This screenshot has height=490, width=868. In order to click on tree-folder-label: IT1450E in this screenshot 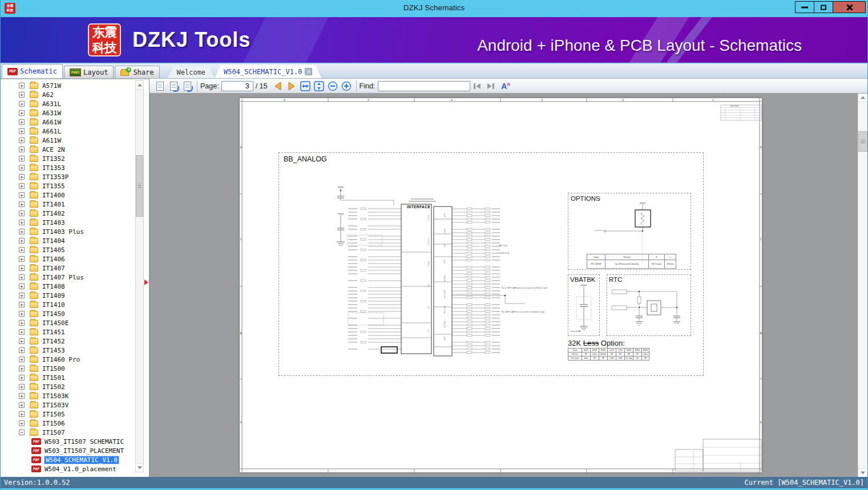, I will do `click(55, 323)`.